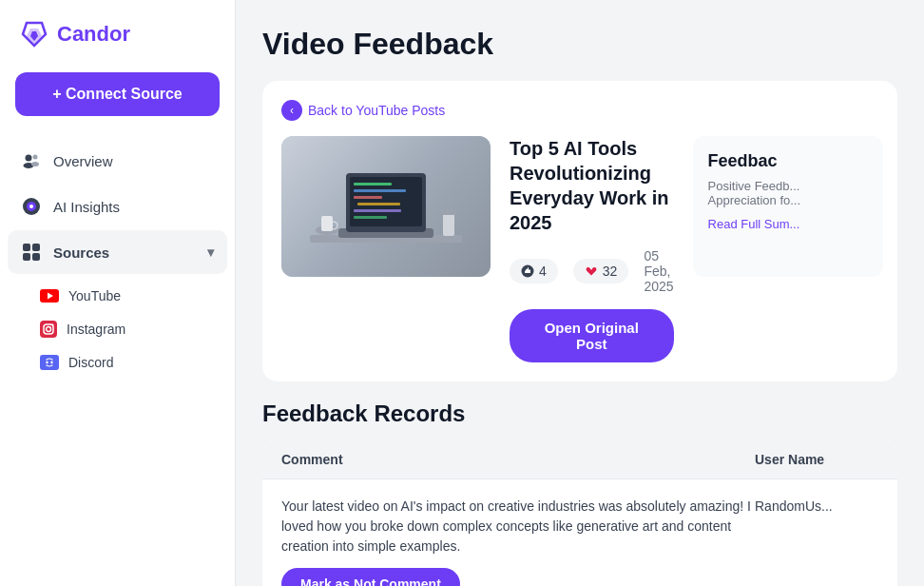 The width and height of the screenshot is (924, 586). Describe the element at coordinates (292, 110) in the screenshot. I see `back-arrow-icon: ‹` at that location.